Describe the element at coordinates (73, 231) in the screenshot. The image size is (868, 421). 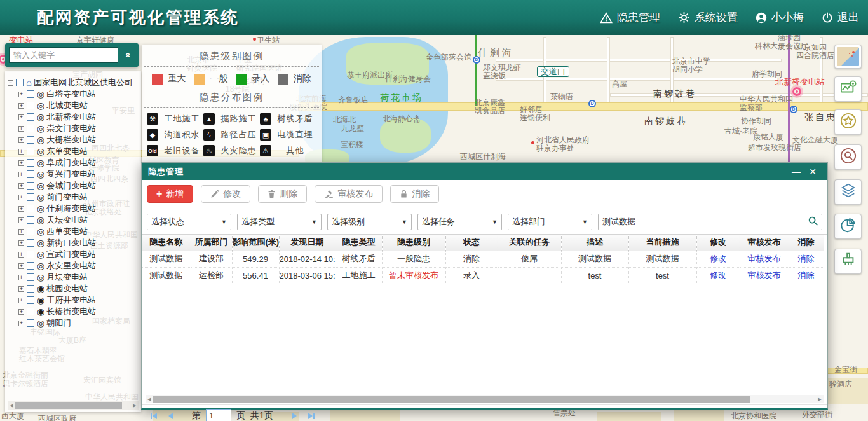
I see `tree-station: +◎西单变电站` at that location.